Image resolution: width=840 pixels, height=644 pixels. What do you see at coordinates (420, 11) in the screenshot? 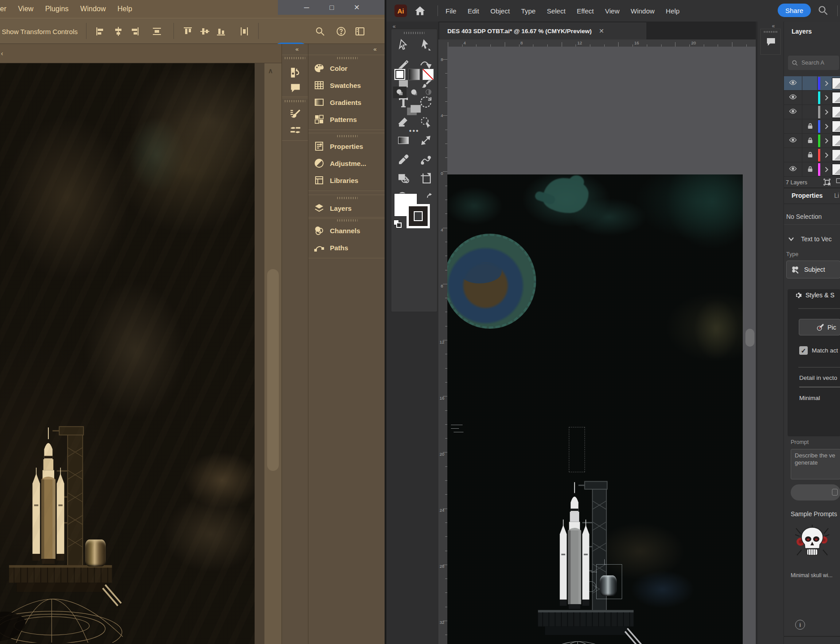
I see `home-icon` at bounding box center [420, 11].